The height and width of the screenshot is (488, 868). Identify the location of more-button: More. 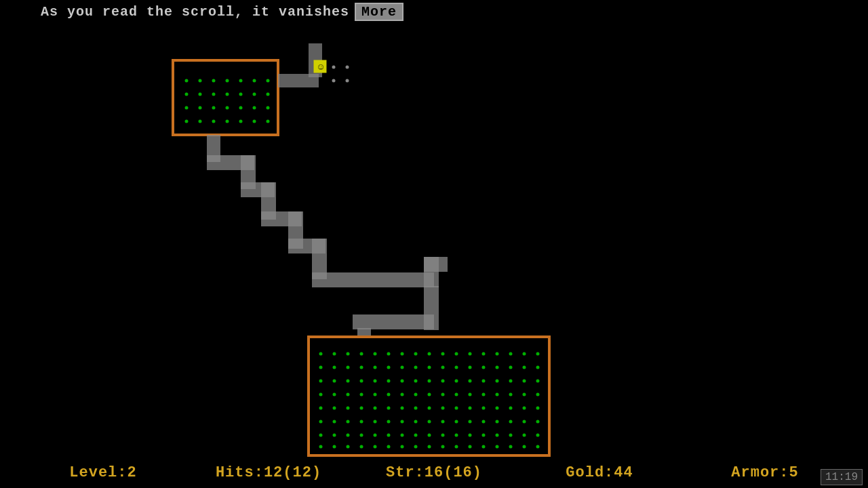
(379, 12).